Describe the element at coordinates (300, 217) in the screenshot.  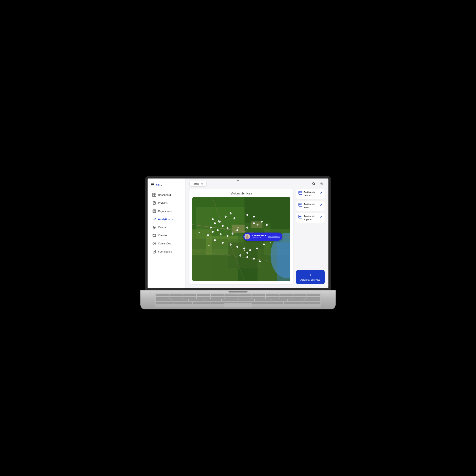
I see `analytics-icon-suporte` at that location.